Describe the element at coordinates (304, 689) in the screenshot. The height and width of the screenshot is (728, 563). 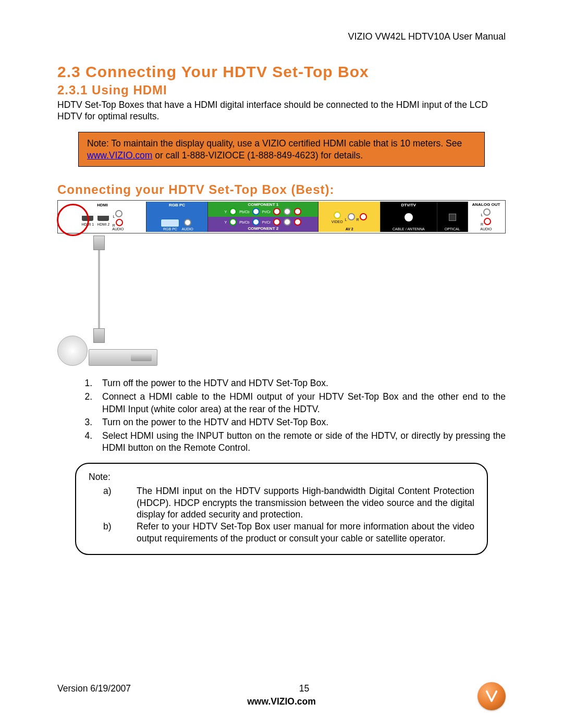
I see `footer-page-number: 15` at that location.